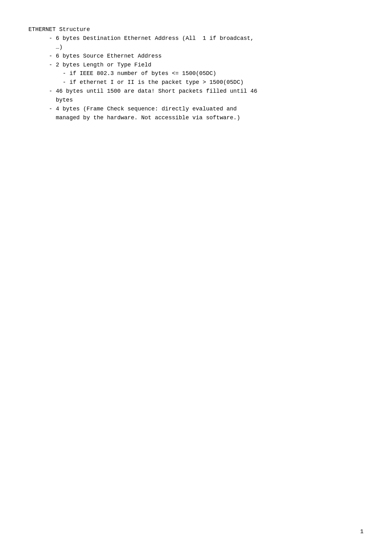 The height and width of the screenshot is (555, 392). What do you see at coordinates (196, 74) in the screenshot?
I see `main-text: ETHERNET Structure - 6 bytes Destination…` at bounding box center [196, 74].